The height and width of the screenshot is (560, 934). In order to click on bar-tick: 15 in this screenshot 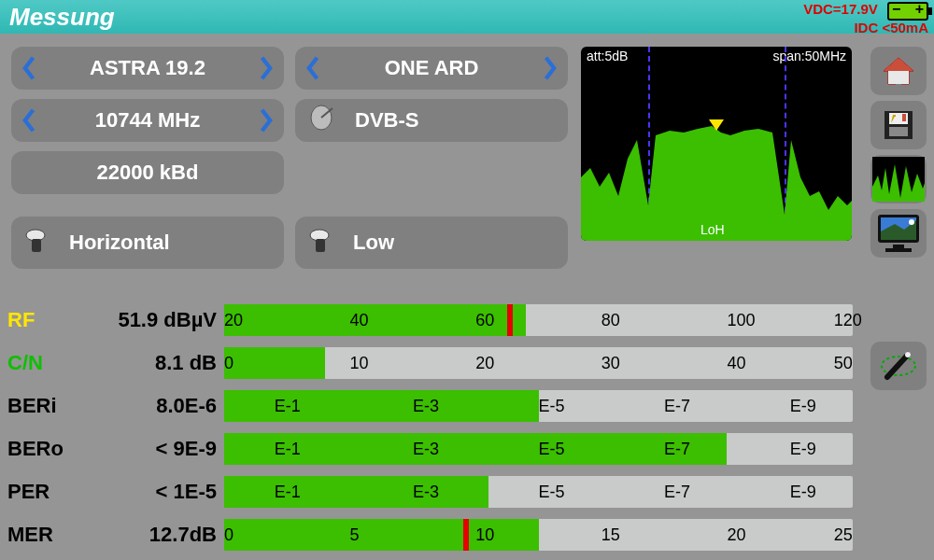, I will do `click(611, 536)`.